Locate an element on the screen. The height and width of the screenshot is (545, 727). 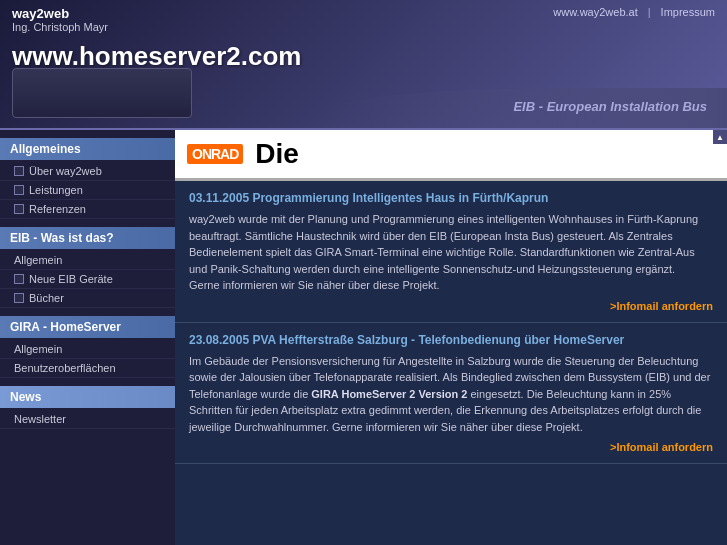
nav-item-leistungen: Leistungen is located at coordinates (88, 190).